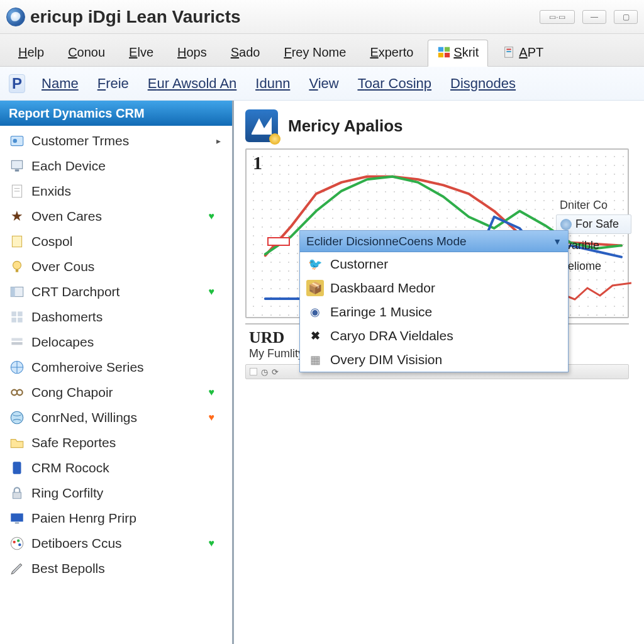 The image size is (644, 644). I want to click on maximize-button: ▢, so click(626, 17).